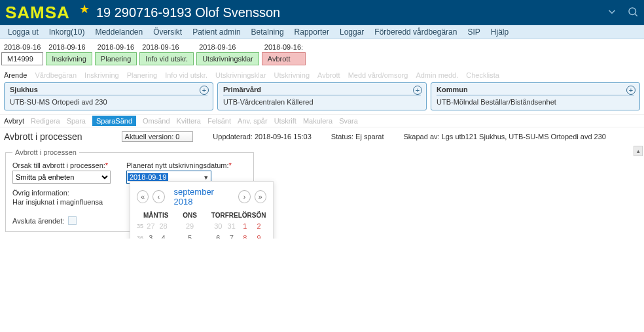 Image resolution: width=644 pixels, height=332 pixels. What do you see at coordinates (168, 32) in the screenshot?
I see `menu-item: Översikt` at bounding box center [168, 32].